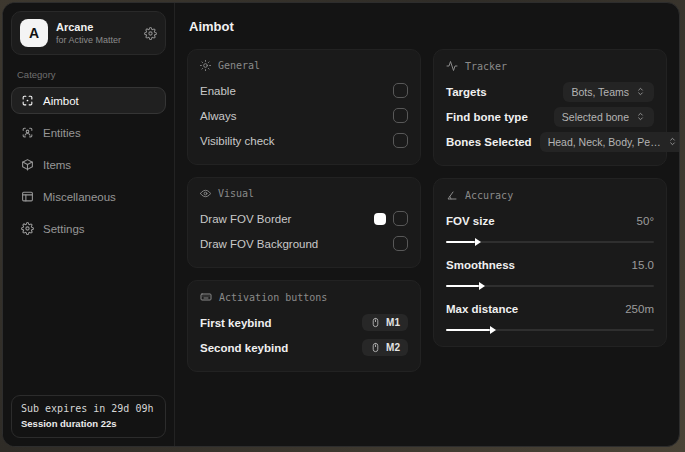  What do you see at coordinates (550, 286) in the screenshot?
I see `smoothness-slider` at bounding box center [550, 286].